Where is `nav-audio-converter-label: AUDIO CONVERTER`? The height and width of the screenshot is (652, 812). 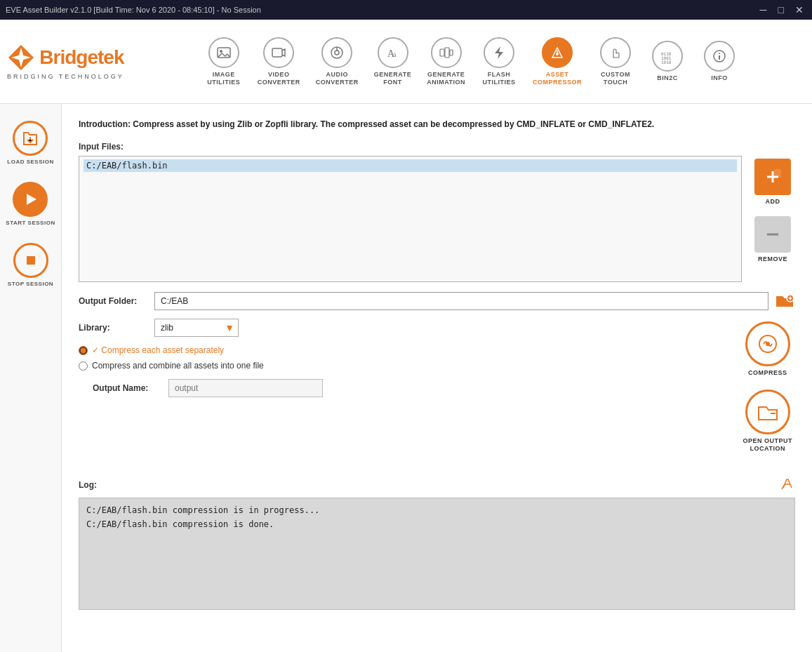
nav-audio-converter-label: AUDIO CONVERTER is located at coordinates (337, 79).